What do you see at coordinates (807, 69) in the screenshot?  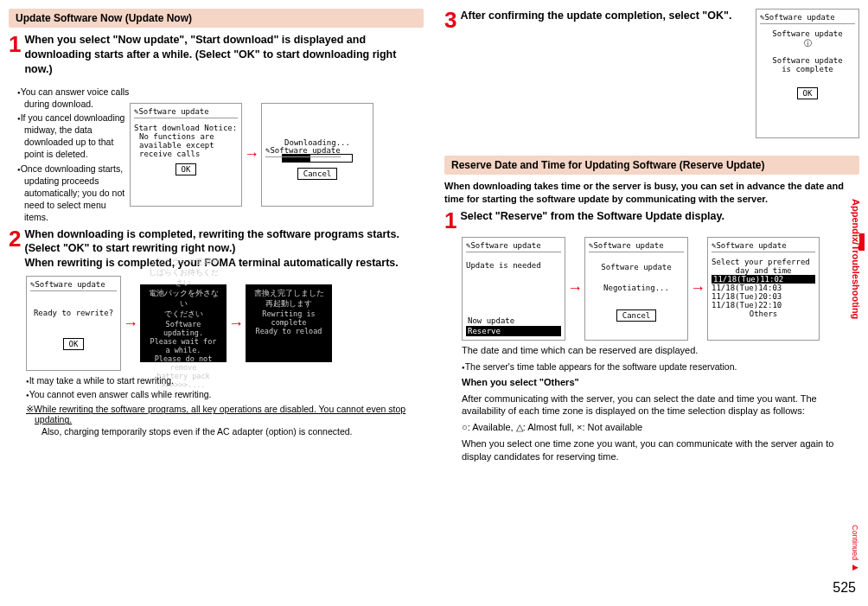 I see `screen-line: is complete` at bounding box center [807, 69].